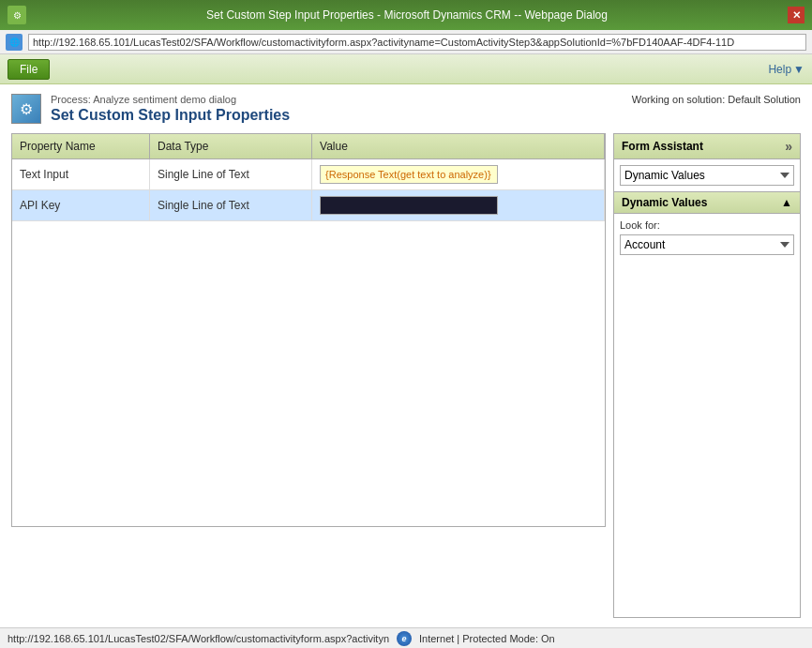 The image size is (812, 648). Describe the element at coordinates (406, 109) in the screenshot. I see `process-header: ⚙ Process: Analyze sentiment demo dialog…` at that location.